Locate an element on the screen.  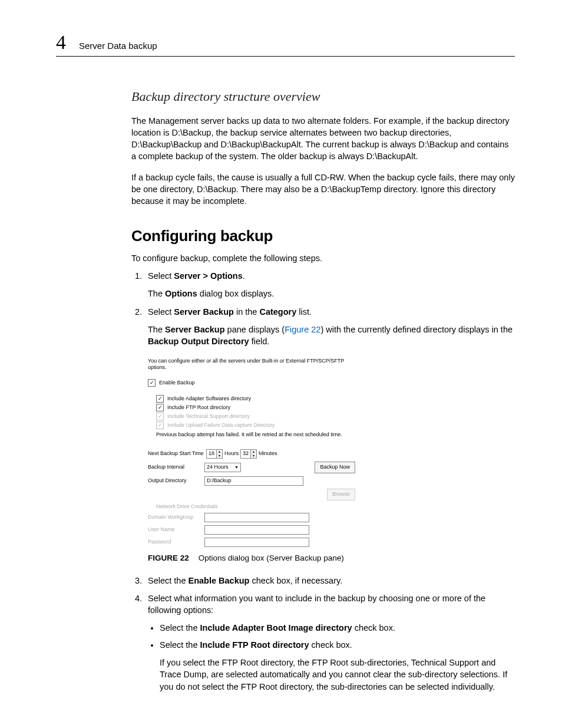
next-backup-row: Next Backup Start Time 18▴▾ Hours 32▴▾ M… is located at coordinates (252, 454).